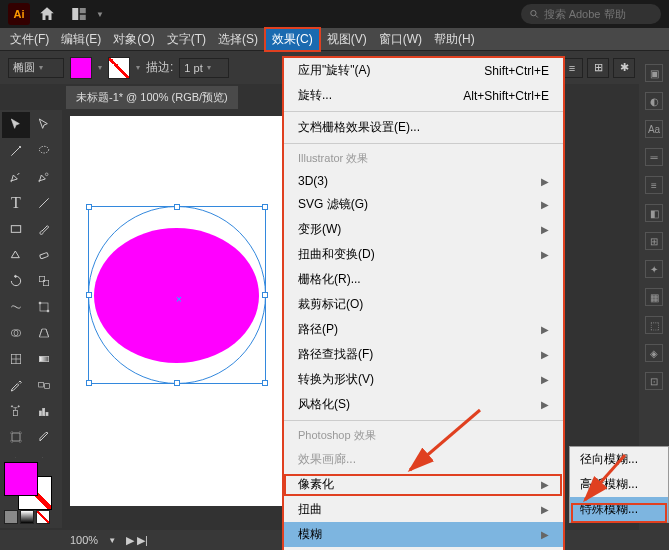 The width and height of the screenshot is (669, 550). Describe the element at coordinates (160, 68) in the screenshot. I see `stroke-label: 描边:` at that location.